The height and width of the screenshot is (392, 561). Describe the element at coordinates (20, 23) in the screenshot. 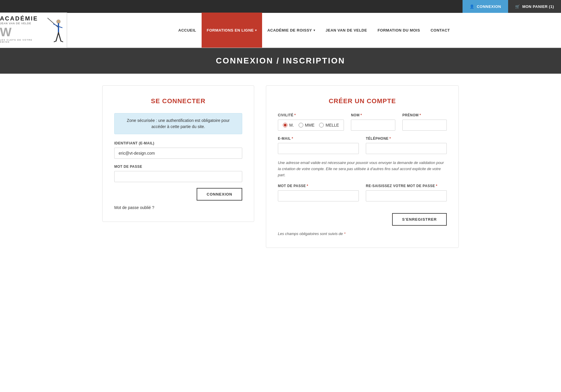

I see `logo-person: JEAN VAN DE VELDE` at that location.